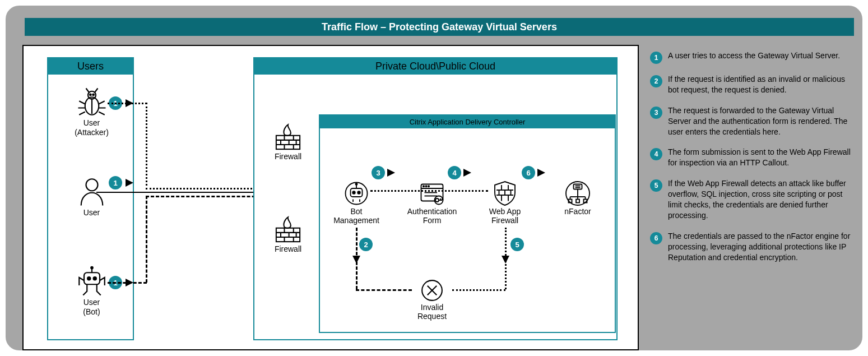 The image size is (868, 356). Describe the element at coordinates (92, 213) in the screenshot. I see `user-normal-label: User` at that location.